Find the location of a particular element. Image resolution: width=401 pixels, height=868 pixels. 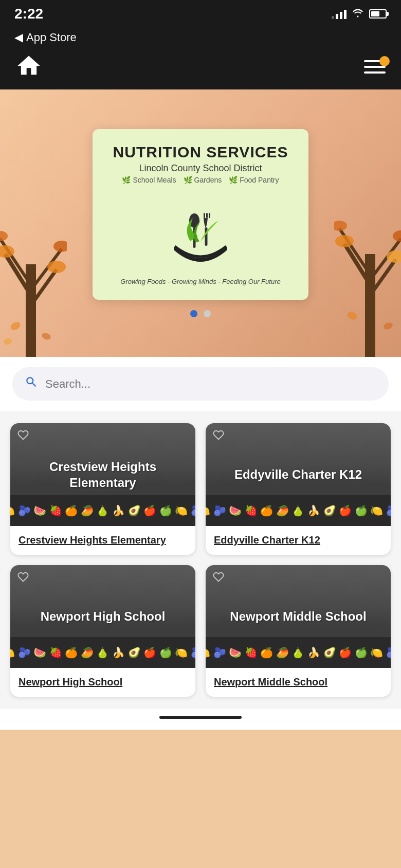

logo-card: NUTRITION SERVICES Lincoln County School… is located at coordinates (200, 214).